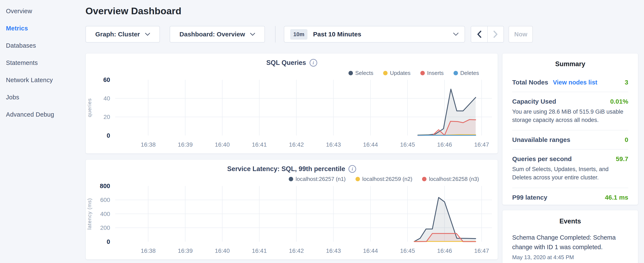 This screenshot has width=644, height=263. Describe the element at coordinates (90, 108) in the screenshot. I see `y-axis-unit-label: queries` at that location.